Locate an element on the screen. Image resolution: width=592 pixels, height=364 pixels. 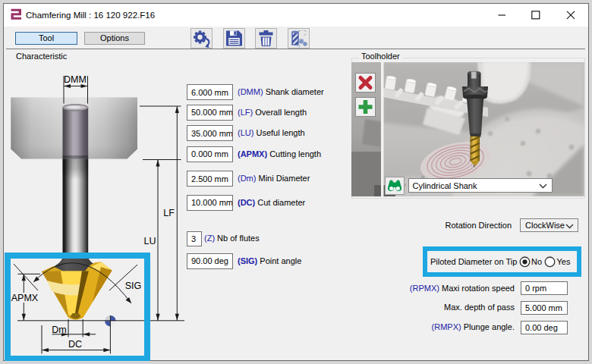
svg-text: DC is located at coordinates (75, 344).